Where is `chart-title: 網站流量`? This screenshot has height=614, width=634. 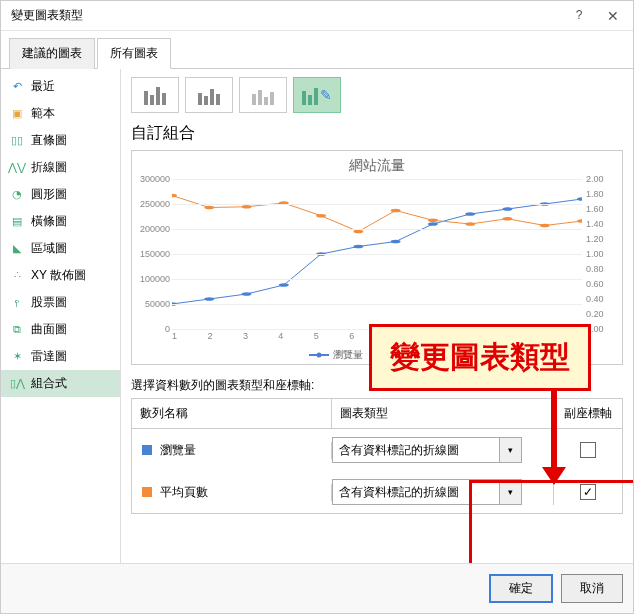
chart-title: 網站流量 is located at coordinates (377, 166).